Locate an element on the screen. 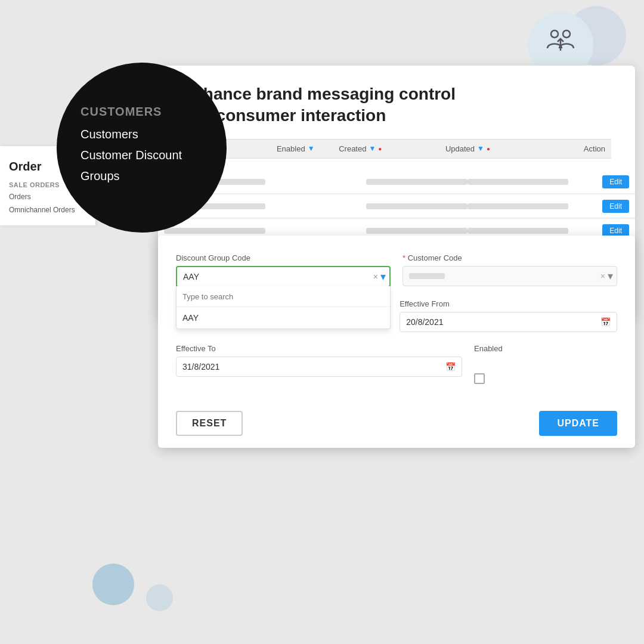 This screenshot has height=644, width=644. enabled-checkbox-container is located at coordinates (546, 379).